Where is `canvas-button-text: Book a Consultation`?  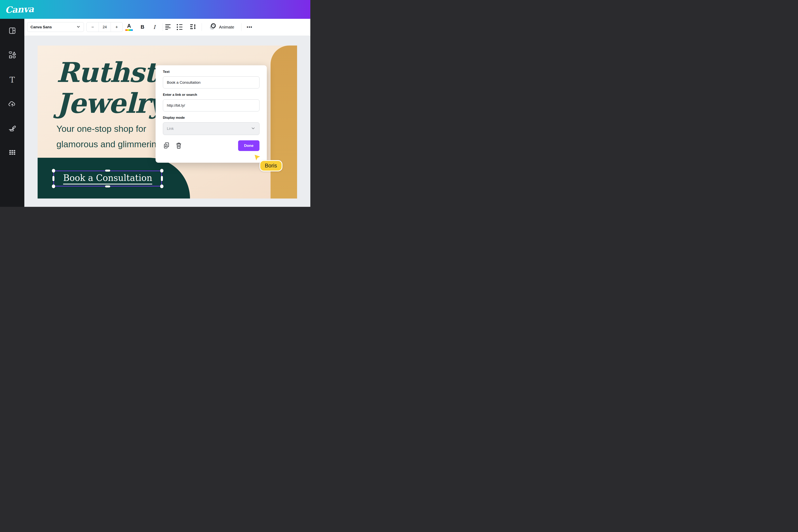
canvas-button-text: Book a Consultation is located at coordinates (108, 178).